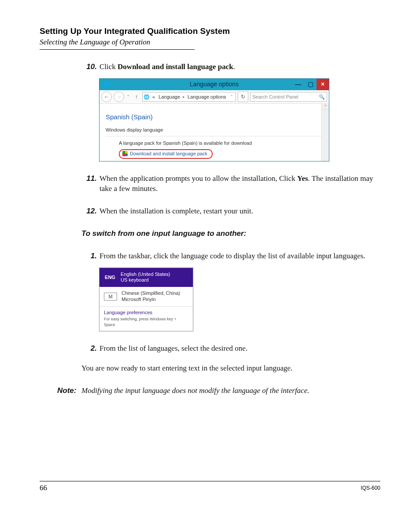  I want to click on window-content: ˄ Spanish (Spain) Windows display langua…, so click(214, 132).